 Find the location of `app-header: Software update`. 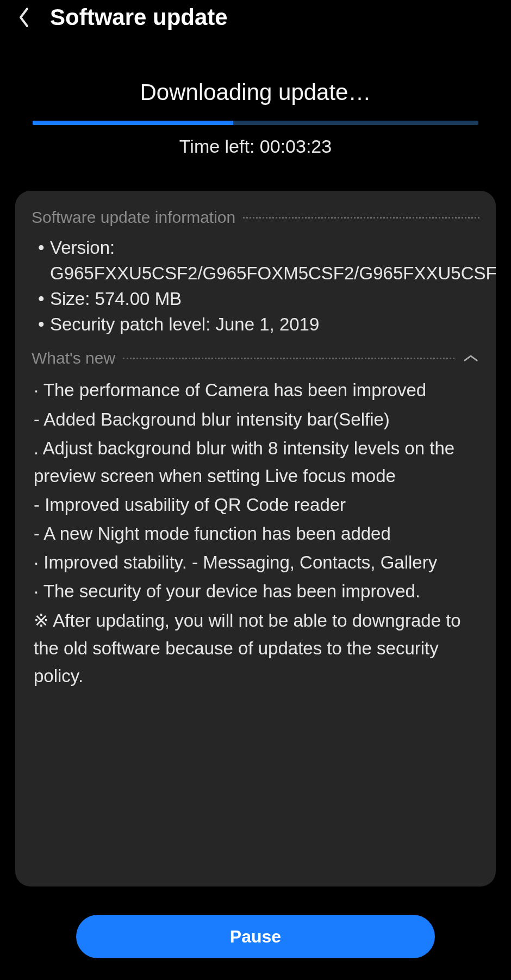

app-header: Software update is located at coordinates (256, 20).